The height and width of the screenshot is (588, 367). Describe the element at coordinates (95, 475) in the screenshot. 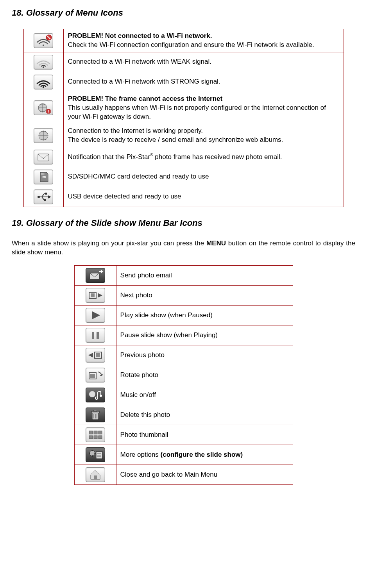

I see `home-icon` at that location.